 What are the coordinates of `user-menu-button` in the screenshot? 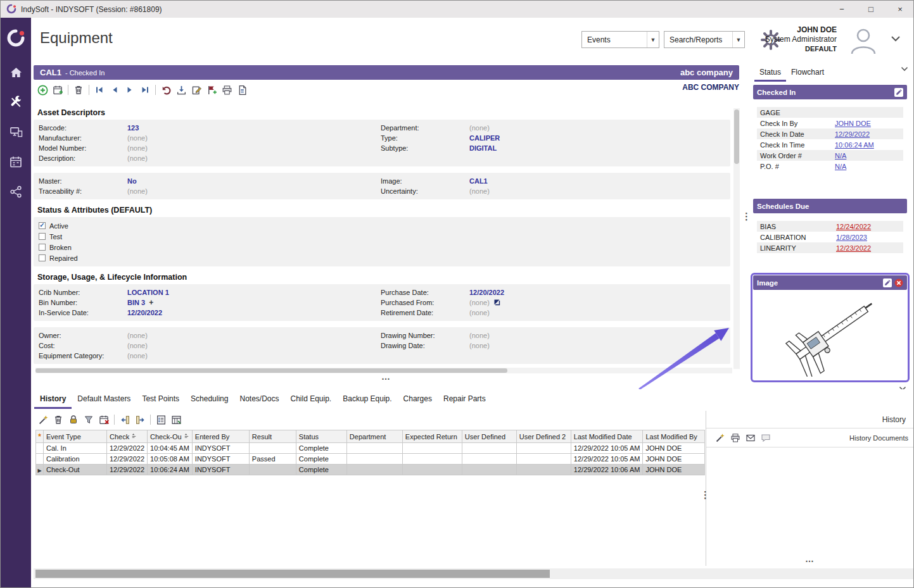 It's located at (896, 39).